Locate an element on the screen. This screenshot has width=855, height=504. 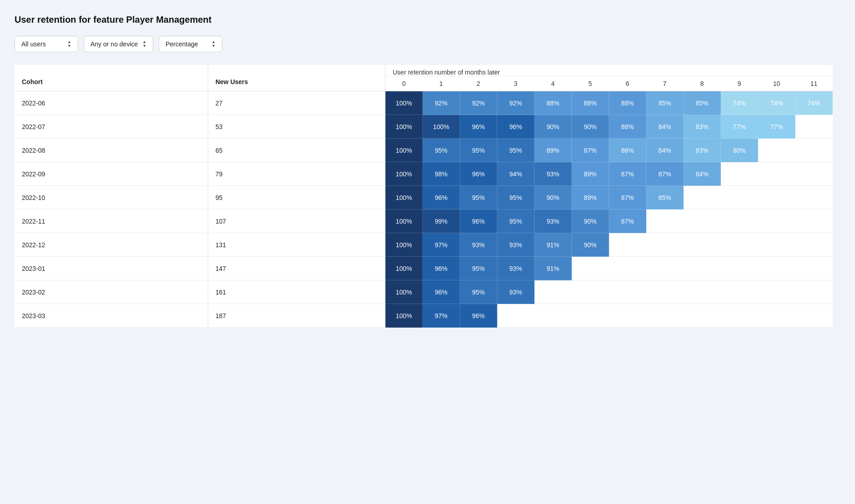
display-filter: Percentage ▲▼ is located at coordinates (190, 44).